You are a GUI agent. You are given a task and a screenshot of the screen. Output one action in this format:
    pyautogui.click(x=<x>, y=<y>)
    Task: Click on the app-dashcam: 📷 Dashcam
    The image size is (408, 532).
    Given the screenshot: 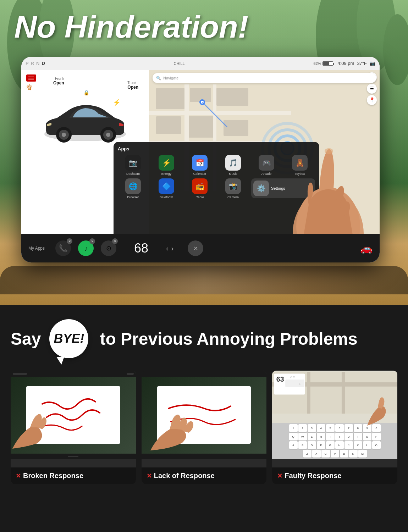 What is the action you would take?
    pyautogui.click(x=133, y=165)
    